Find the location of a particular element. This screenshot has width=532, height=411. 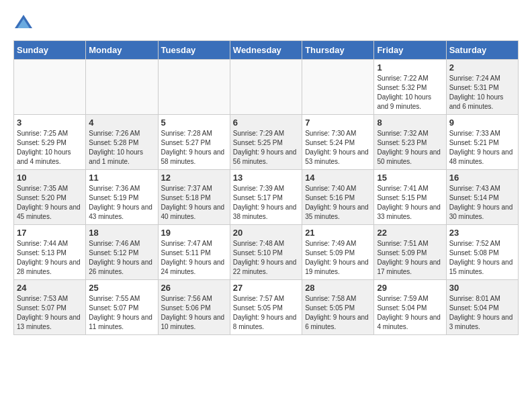

day-info: Sunrise: 7:48 AM Sunset: 5:10 PM Dayligh… is located at coordinates (266, 258).